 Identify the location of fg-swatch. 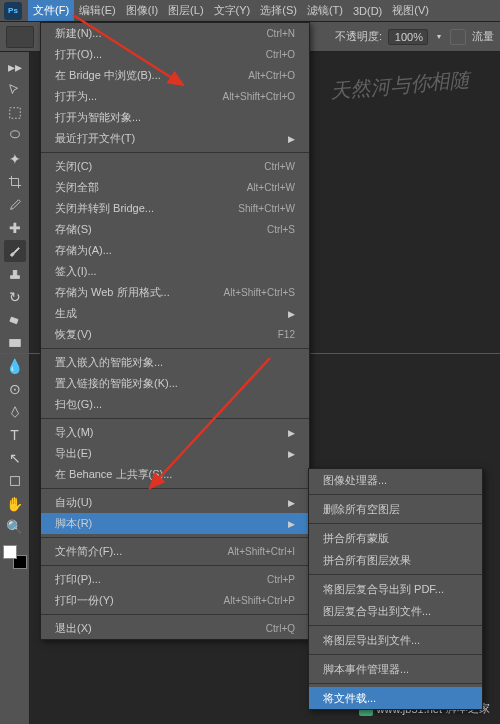
(10, 552).